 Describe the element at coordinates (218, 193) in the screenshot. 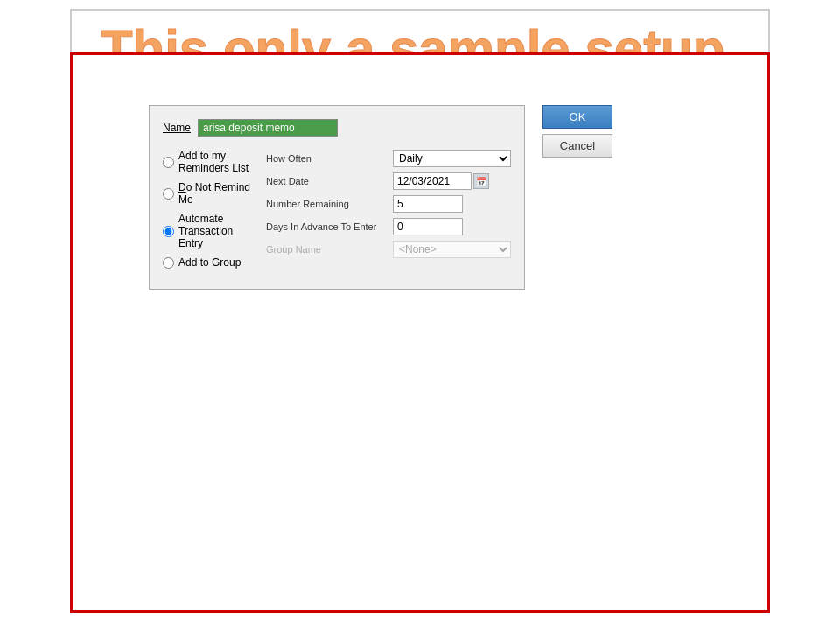

I see `radio-do-not-remind-label: Do Not Remind Me` at that location.